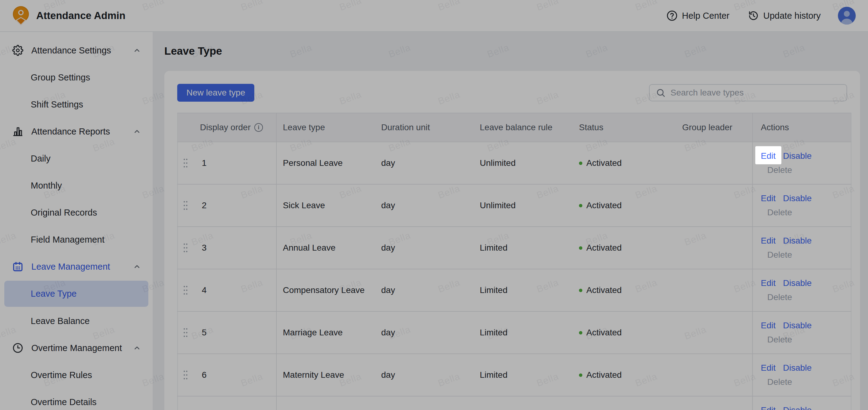 The height and width of the screenshot is (410, 868). What do you see at coordinates (216, 93) in the screenshot?
I see `new-leave-type-button: New leave type` at bounding box center [216, 93].